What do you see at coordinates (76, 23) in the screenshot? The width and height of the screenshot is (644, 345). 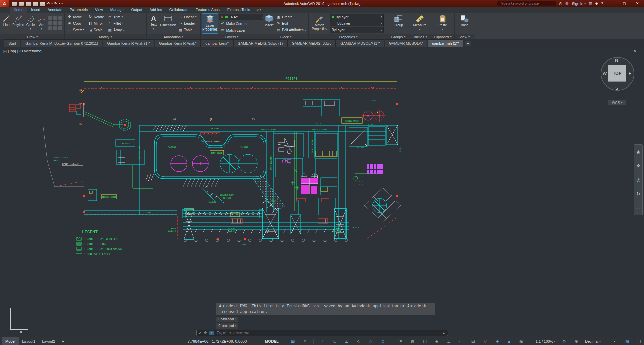 I see `copy-tool-button: ▣Copy` at bounding box center [76, 23].